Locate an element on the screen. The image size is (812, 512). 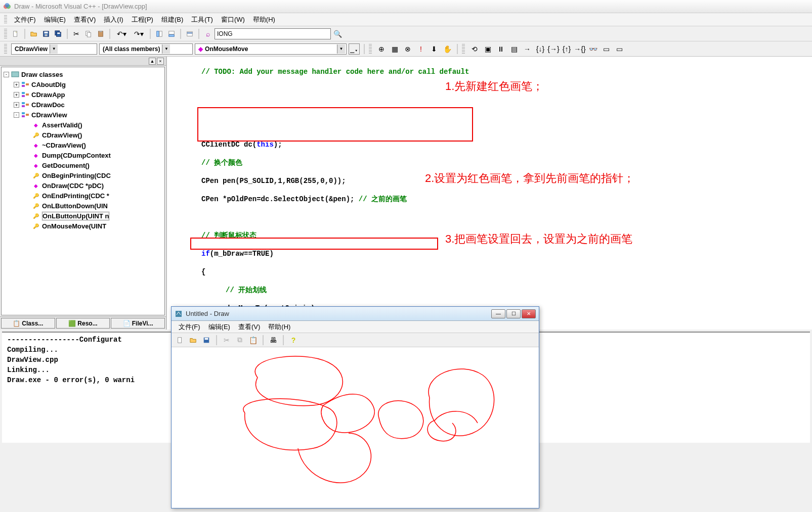
panel-pin-button: ▲ is located at coordinates (152, 61).